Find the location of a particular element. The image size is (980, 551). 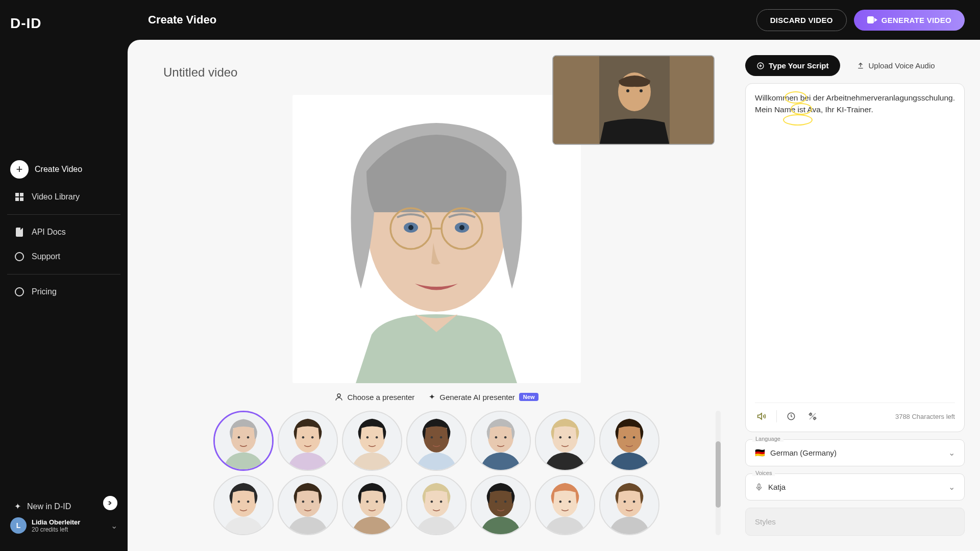

logo: D-ID is located at coordinates (64, 31).